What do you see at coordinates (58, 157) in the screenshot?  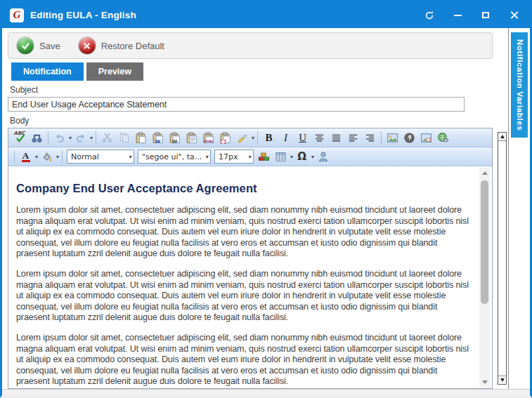 I see `background-color-dropdown-icon` at bounding box center [58, 157].